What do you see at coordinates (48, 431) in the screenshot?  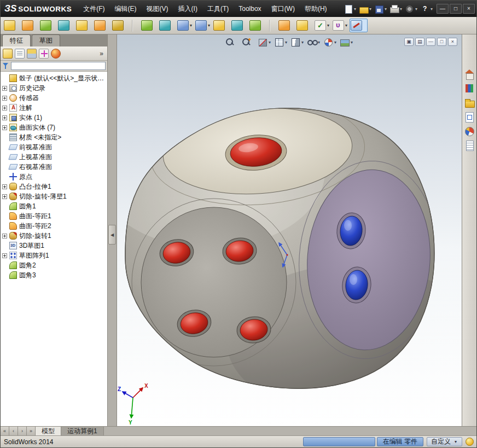 I see `tab-model: 模型` at bounding box center [48, 431].